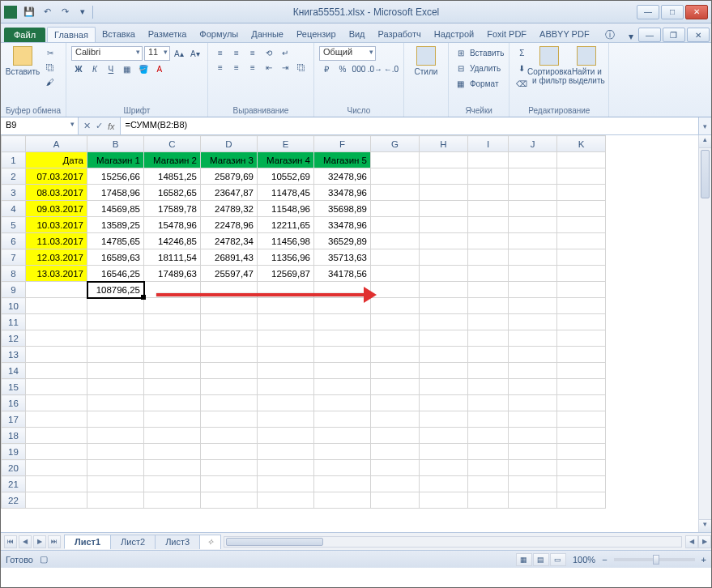 The width and height of the screenshot is (712, 588). I want to click on cell-I20, so click(488, 468).